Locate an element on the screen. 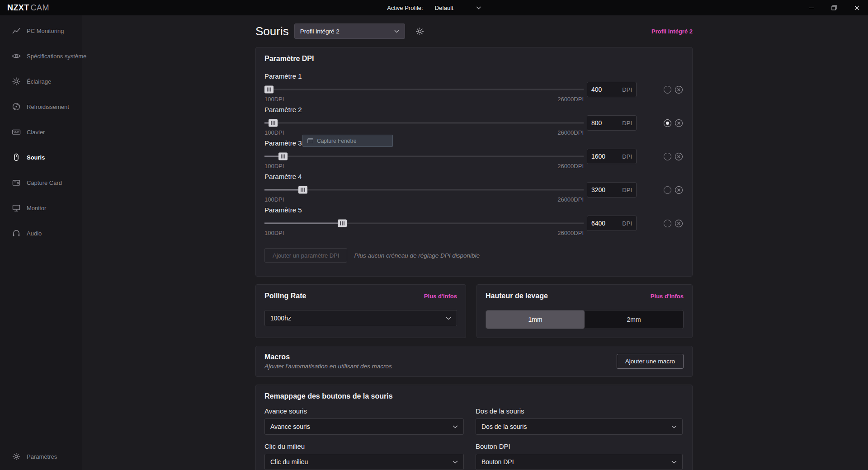 The width and height of the screenshot is (868, 470). lift-height-segmented: 1mm 2mm is located at coordinates (585, 320).